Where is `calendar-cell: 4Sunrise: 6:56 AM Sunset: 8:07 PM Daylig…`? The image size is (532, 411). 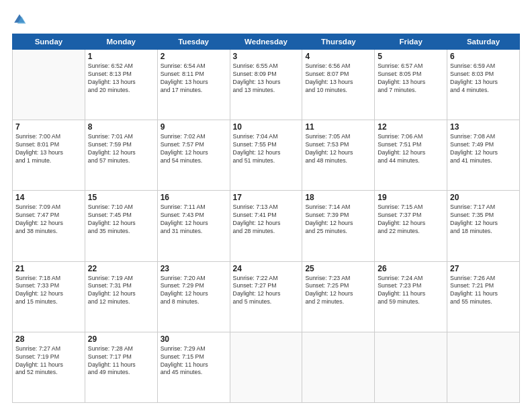
calendar-cell: 4Sunrise: 6:56 AM Sunset: 8:07 PM Daylig… is located at coordinates (339, 85).